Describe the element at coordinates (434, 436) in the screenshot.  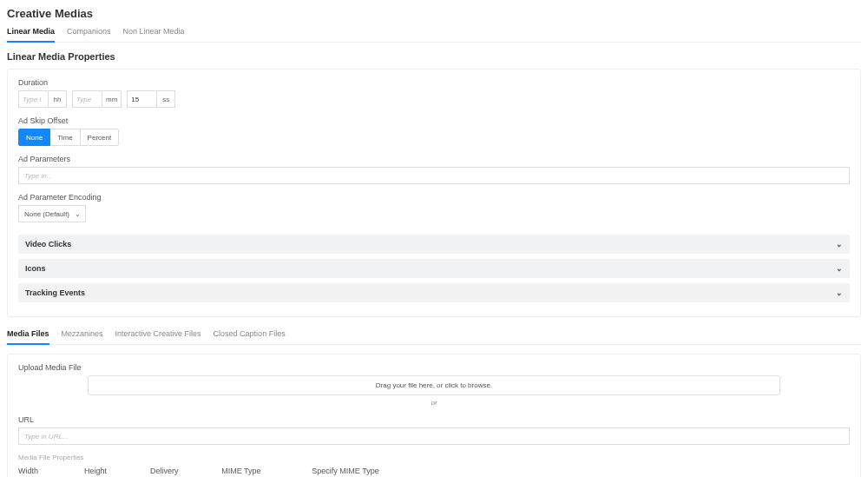
I see `url-input` at that location.